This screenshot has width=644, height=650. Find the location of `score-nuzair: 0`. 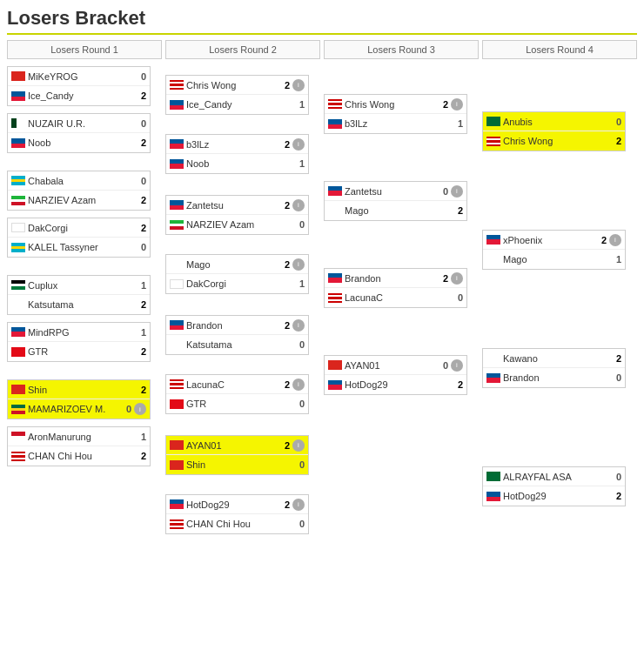

score-nuzair: 0 is located at coordinates (140, 124).